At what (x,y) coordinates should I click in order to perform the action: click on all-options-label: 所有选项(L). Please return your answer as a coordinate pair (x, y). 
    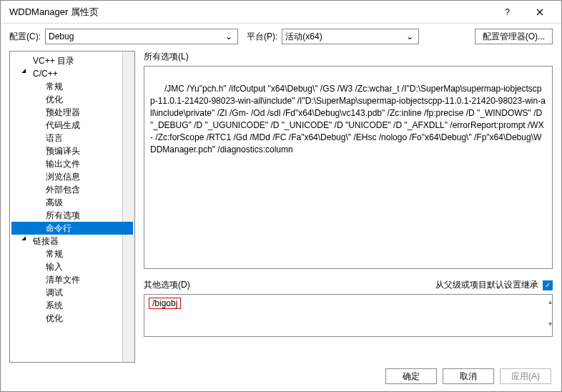
    Looking at the image, I should click on (348, 57).